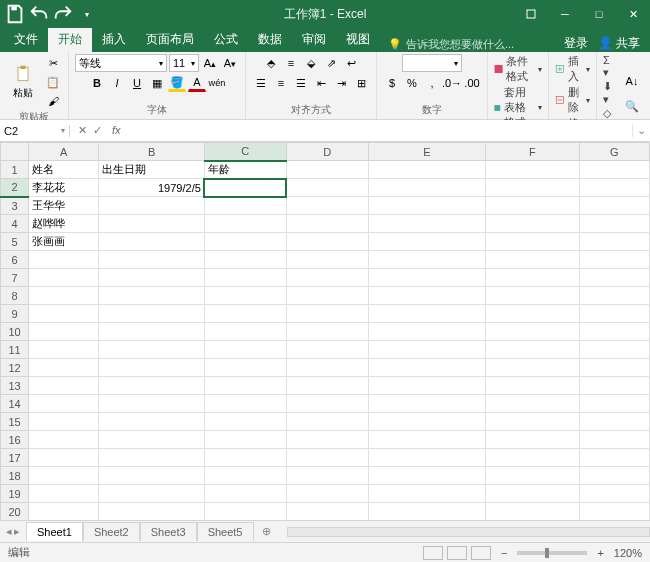 Image resolution: width=650 pixels, height=562 pixels. What do you see at coordinates (311, 63) in the screenshot?
I see `align-bottom-icon: ⬙` at bounding box center [311, 63].